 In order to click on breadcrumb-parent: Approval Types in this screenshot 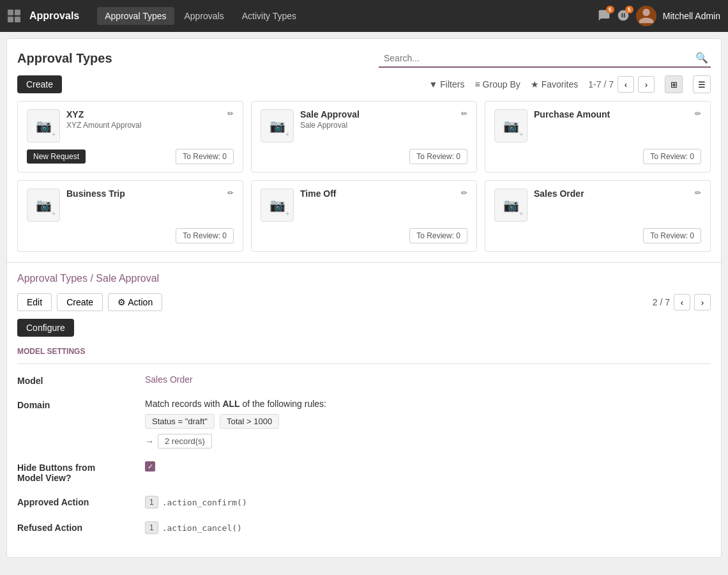, I will do `click(52, 279)`.